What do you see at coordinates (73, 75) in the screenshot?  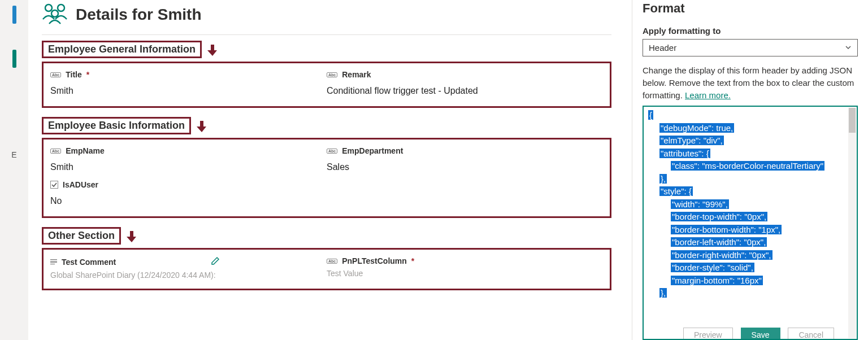 I see `field-title-label: Title` at bounding box center [73, 75].